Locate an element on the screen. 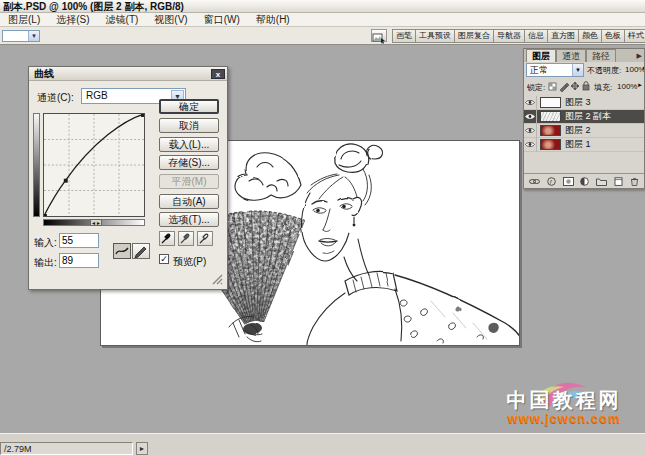  tab-paths: 路径 is located at coordinates (601, 56).